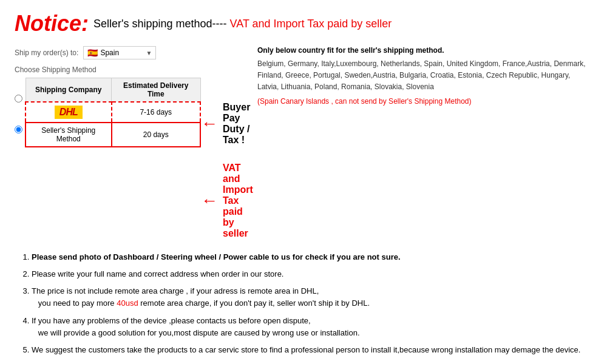 This screenshot has height=364, width=607. What do you see at coordinates (238, 124) in the screenshot?
I see `arrow-text-1: Buyer Pay Duty / Tax !` at bounding box center [238, 124].